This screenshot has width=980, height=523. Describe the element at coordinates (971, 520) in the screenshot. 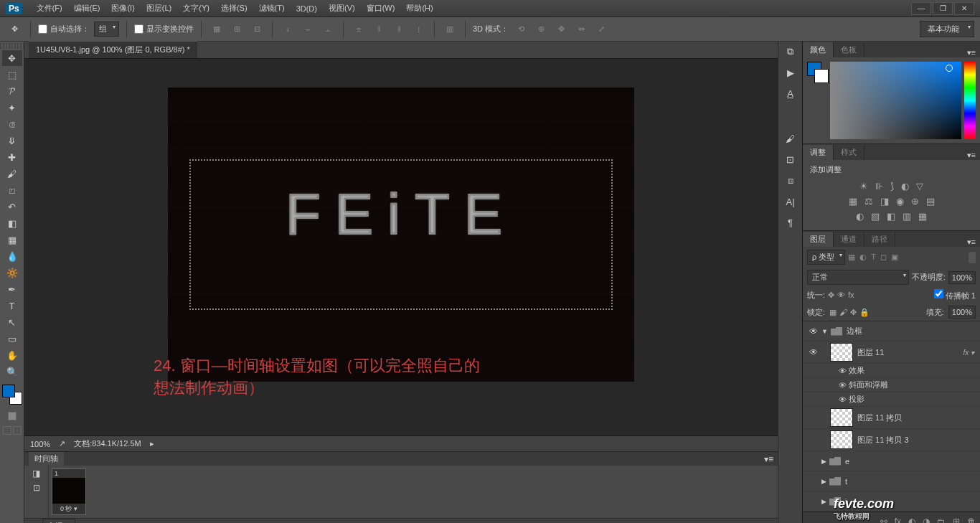

I see `delete-layer-icon: 🗑` at that location.